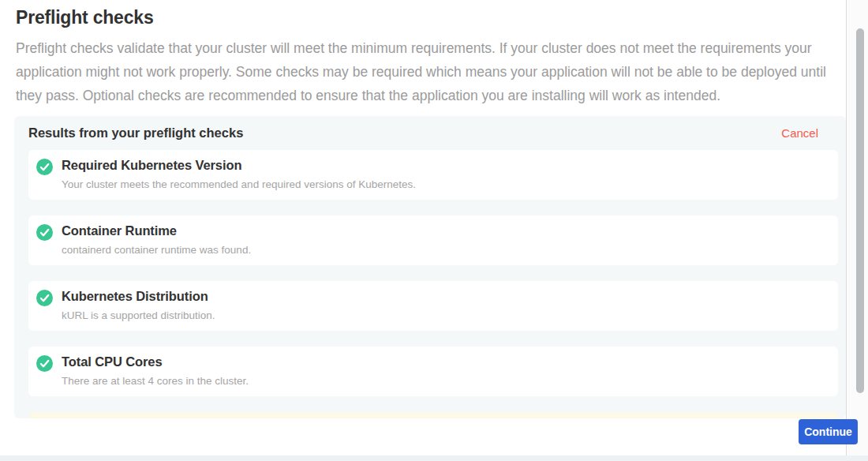 The width and height of the screenshot is (868, 461). I want to click on check-result-item: Total CPU Cores There are at least 4 cor…, so click(433, 371).